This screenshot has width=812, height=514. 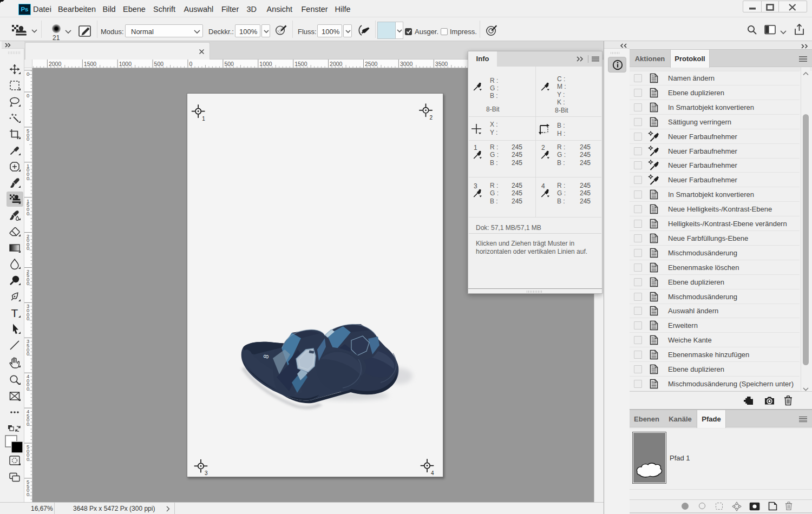 What do you see at coordinates (371, 64) in the screenshot?
I see `svg-text: 2500` at bounding box center [371, 64].